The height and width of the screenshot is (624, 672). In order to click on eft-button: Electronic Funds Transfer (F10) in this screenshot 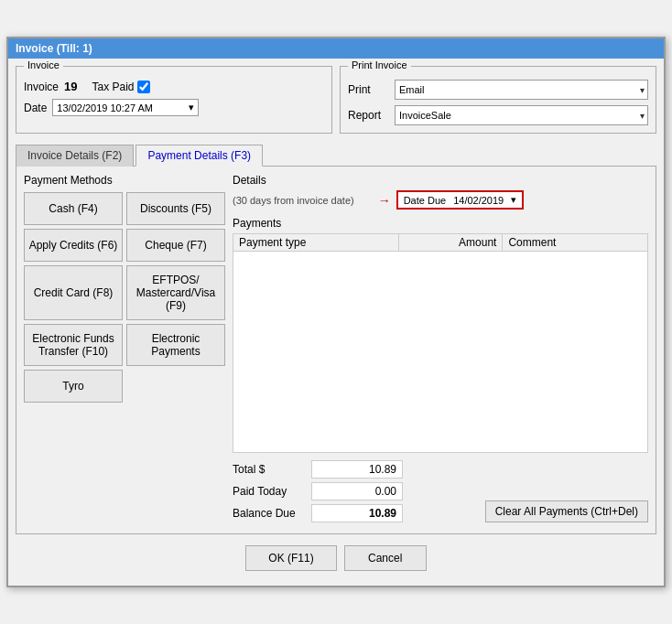, I will do `click(73, 345)`.